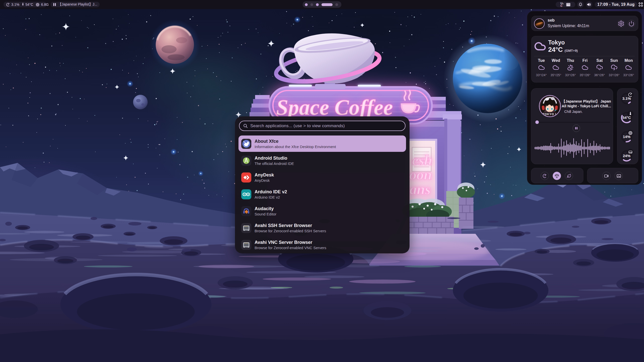 Image resolution: width=644 pixels, height=362 pixels. I want to click on svg-text: 3.1%, so click(627, 99).